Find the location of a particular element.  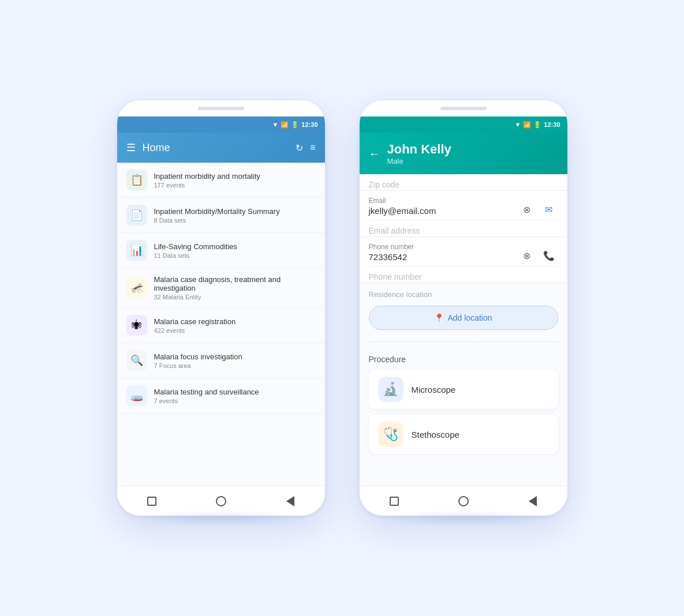

refresh-icon: ↻ is located at coordinates (299, 148).